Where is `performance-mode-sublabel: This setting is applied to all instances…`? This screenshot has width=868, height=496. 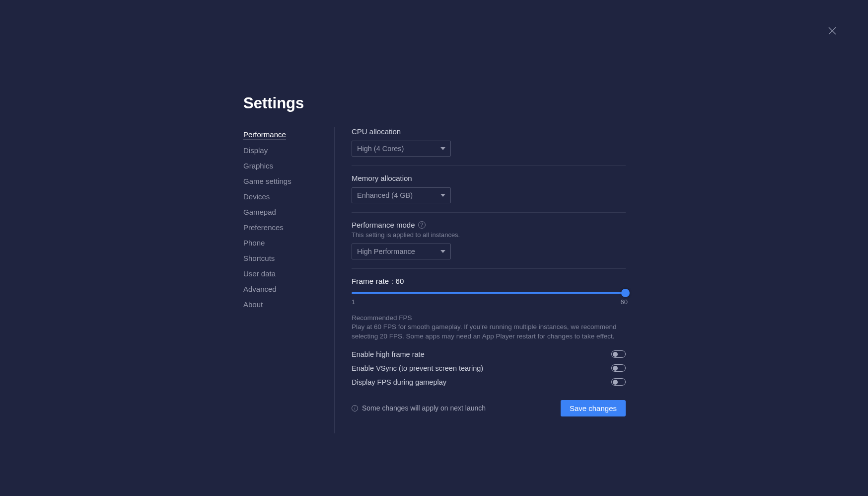
performance-mode-sublabel: This setting is applied to all instances… is located at coordinates (489, 235).